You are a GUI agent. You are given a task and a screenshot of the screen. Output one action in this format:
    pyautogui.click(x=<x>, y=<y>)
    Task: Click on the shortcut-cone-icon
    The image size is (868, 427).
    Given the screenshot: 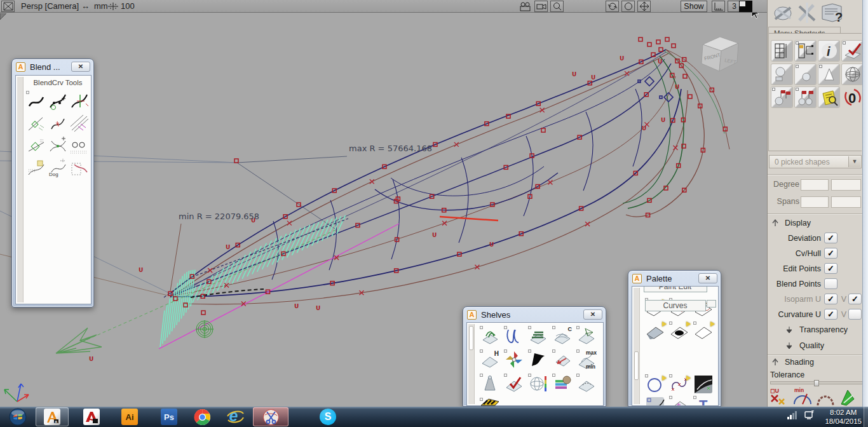 What is the action you would take?
    pyautogui.click(x=829, y=74)
    